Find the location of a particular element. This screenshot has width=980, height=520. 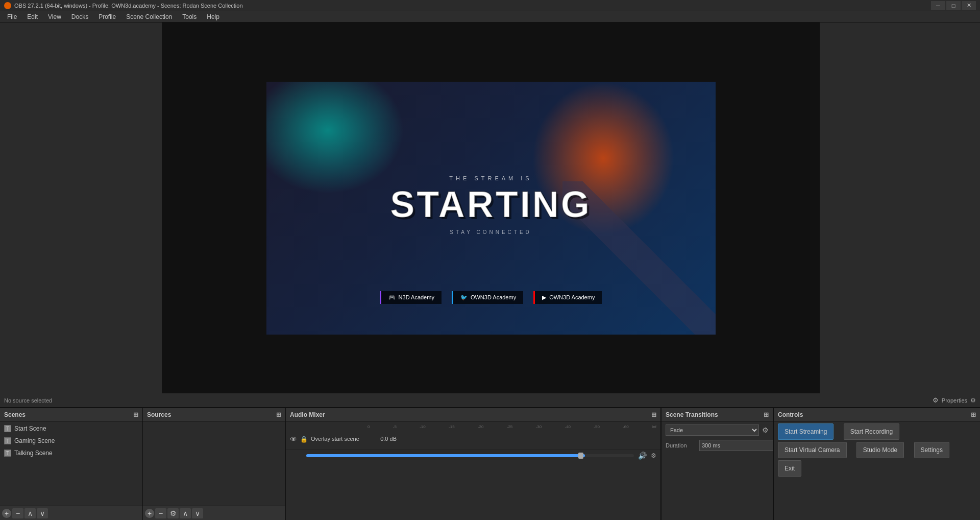

add-source-button: + is located at coordinates (150, 513).